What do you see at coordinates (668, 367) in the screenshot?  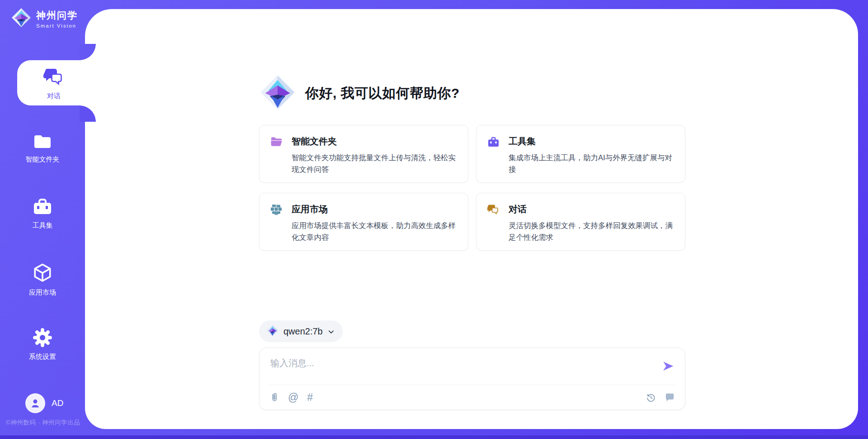 I see `send-button` at bounding box center [668, 367].